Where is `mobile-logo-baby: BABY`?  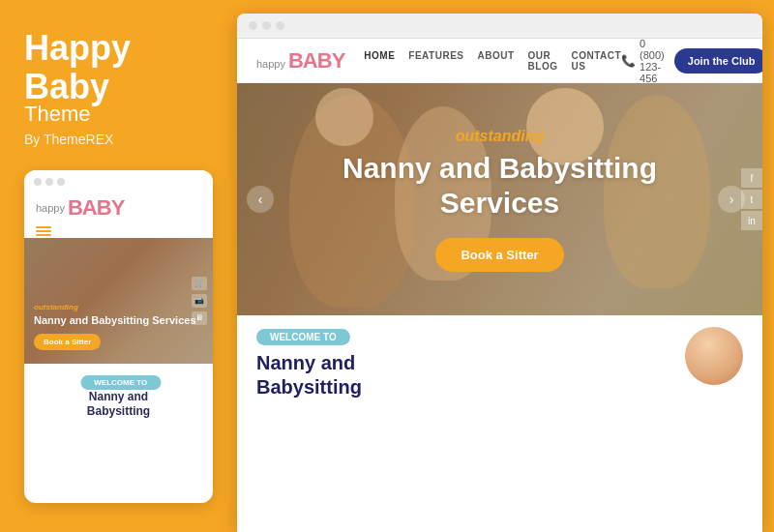
mobile-logo-baby: BABY is located at coordinates (96, 208).